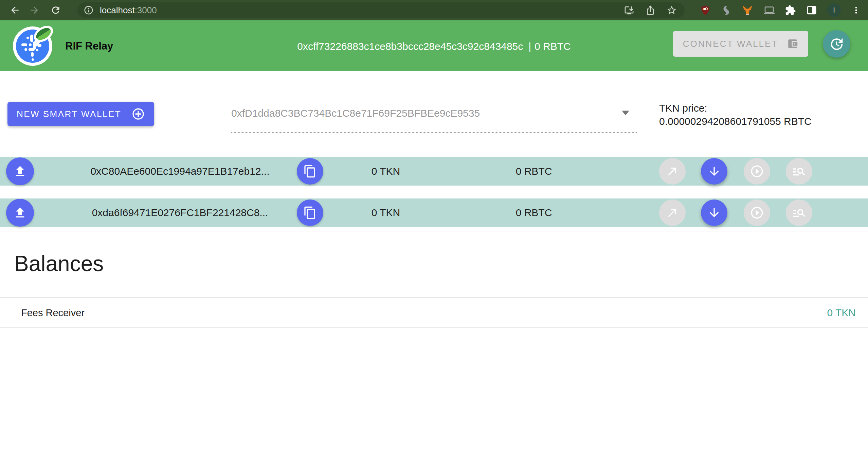  I want to click on site-info-icon, so click(89, 10).